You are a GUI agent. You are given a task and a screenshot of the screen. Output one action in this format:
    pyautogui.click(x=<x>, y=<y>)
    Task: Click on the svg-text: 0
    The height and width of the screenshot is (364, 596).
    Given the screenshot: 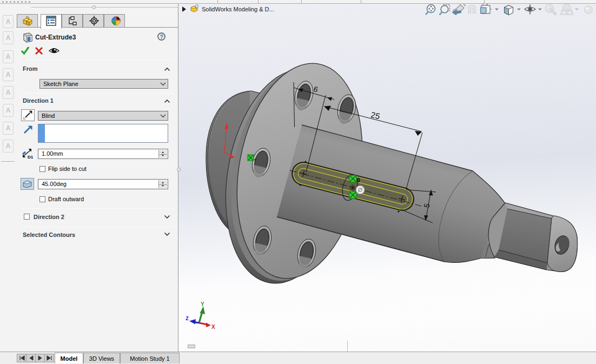 What is the action you would take?
    pyautogui.click(x=359, y=181)
    